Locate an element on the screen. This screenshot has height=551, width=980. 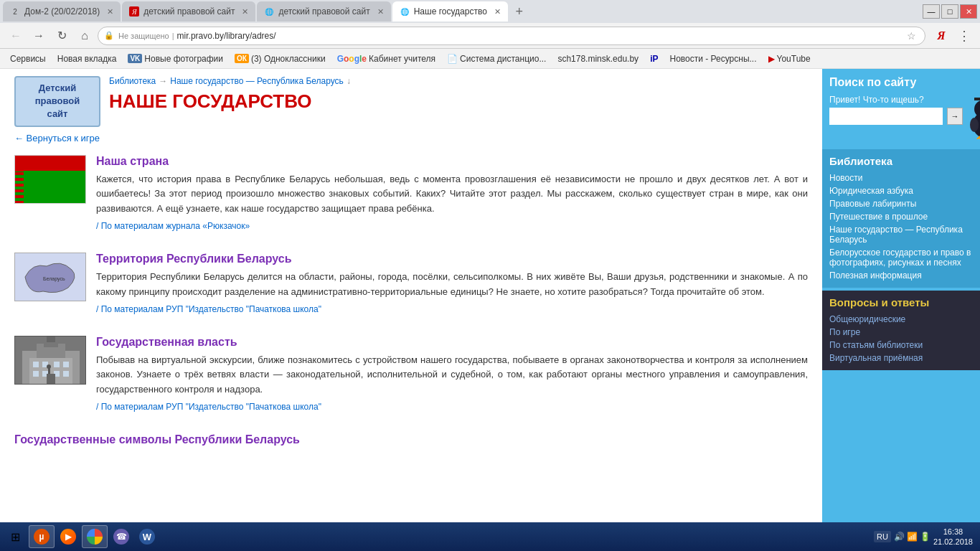
tab-4-favicon: 🌐 is located at coordinates (405, 11).